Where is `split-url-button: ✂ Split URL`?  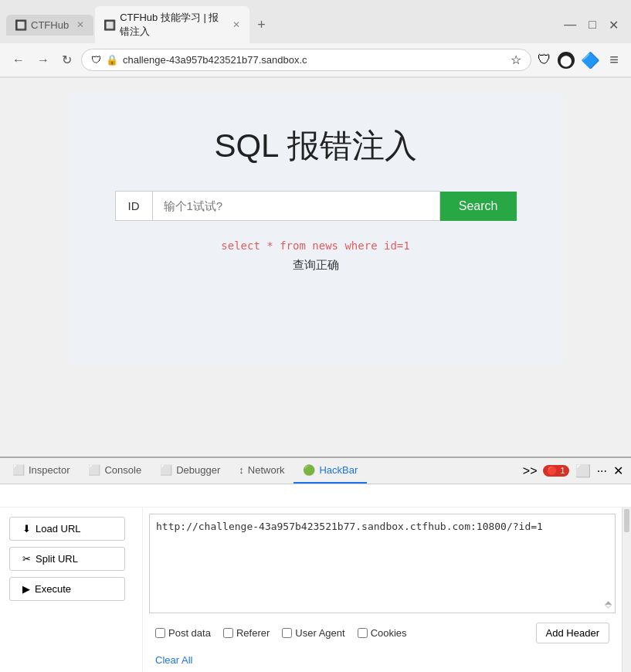 split-url-button: ✂ Split URL is located at coordinates (67, 559).